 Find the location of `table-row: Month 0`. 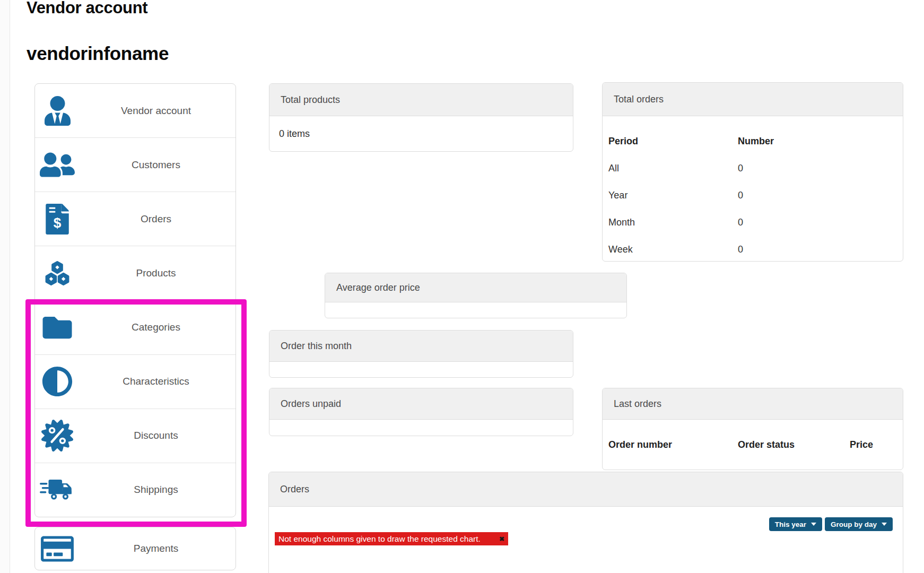

table-row: Month 0 is located at coordinates (755, 223).